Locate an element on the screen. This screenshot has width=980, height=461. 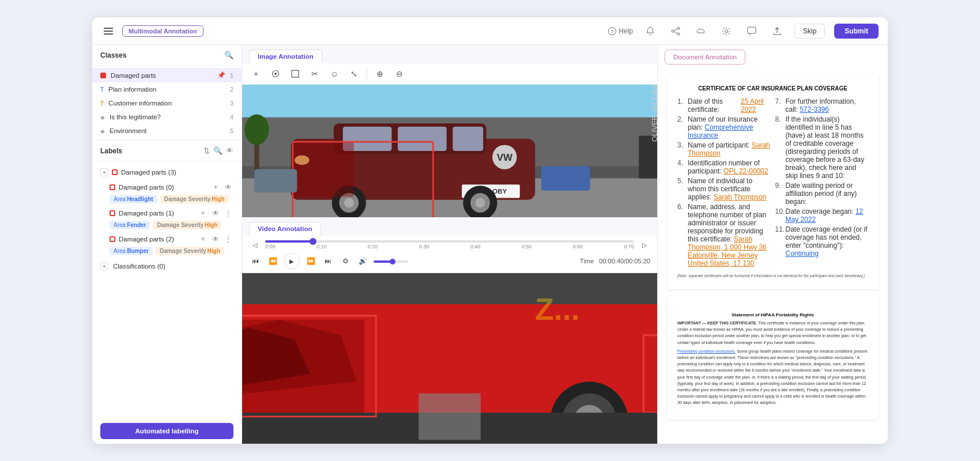
label-2-box is located at coordinates (112, 239).